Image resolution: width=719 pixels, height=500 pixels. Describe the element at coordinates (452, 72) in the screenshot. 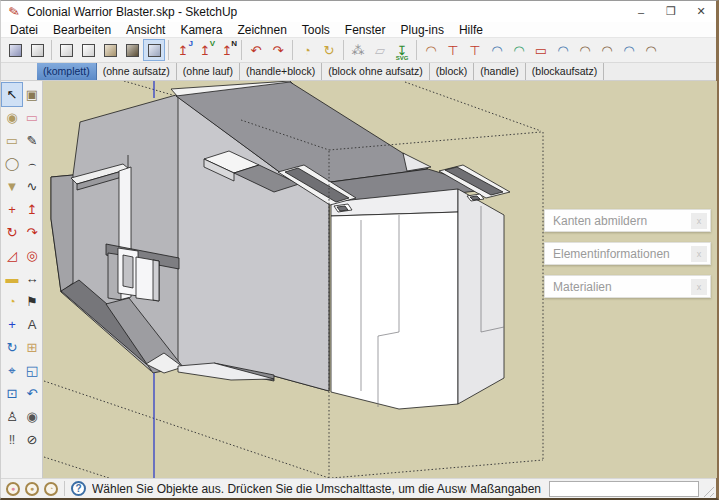

I see `scene-tab-block: (block)` at that location.